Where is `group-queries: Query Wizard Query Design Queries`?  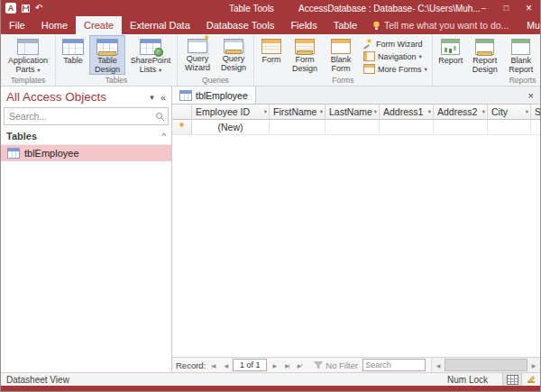 group-queries: Query Wizard Query Design Queries is located at coordinates (216, 59).